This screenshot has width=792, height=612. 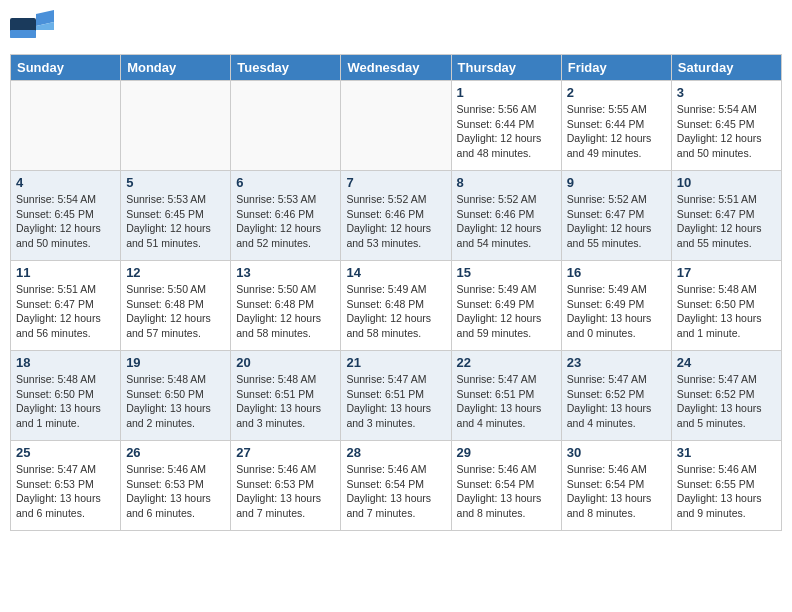 What do you see at coordinates (286, 216) in the screenshot?
I see `calendar-cell: 6Sunrise: 5:53 AMSunset: 6:46 PMDaylight…` at bounding box center [286, 216].